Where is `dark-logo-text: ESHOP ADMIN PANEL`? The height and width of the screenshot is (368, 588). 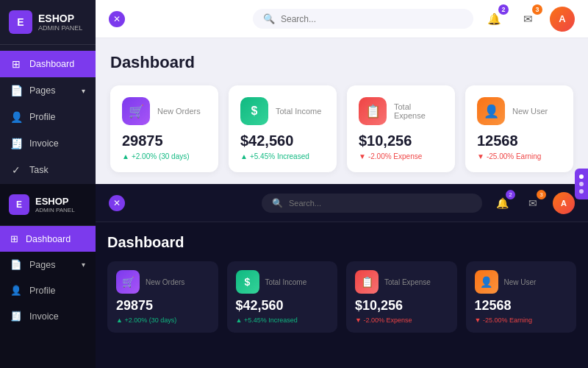 dark-logo-text: ESHOP ADMIN PANEL is located at coordinates (55, 205).